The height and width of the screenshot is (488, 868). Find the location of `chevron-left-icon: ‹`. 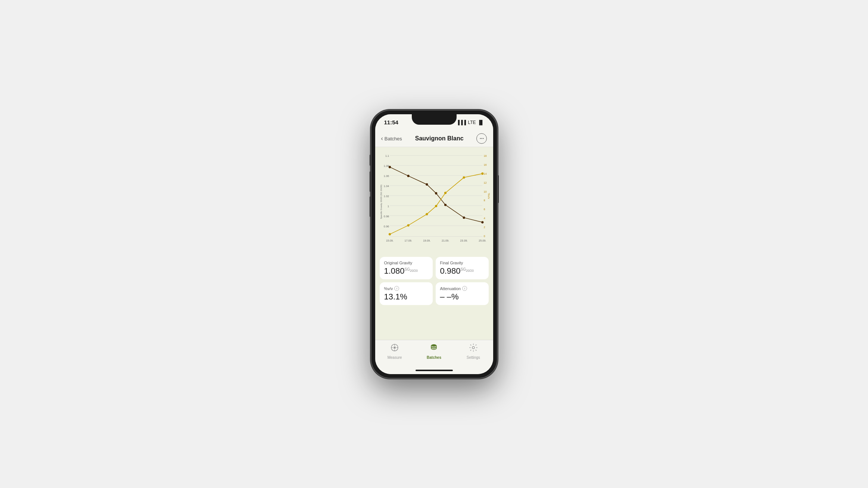

chevron-left-icon: ‹ is located at coordinates (382, 139).